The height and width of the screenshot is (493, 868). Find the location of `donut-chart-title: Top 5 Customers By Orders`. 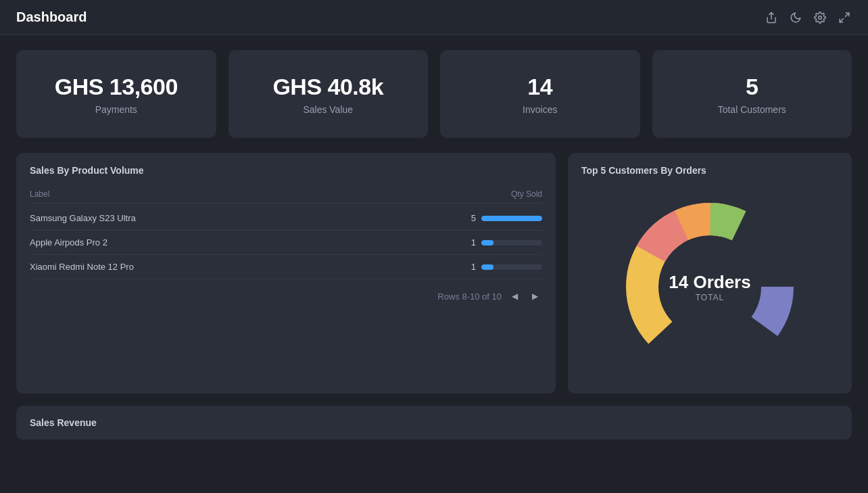

donut-chart-title: Top 5 Customers By Orders is located at coordinates (644, 170).